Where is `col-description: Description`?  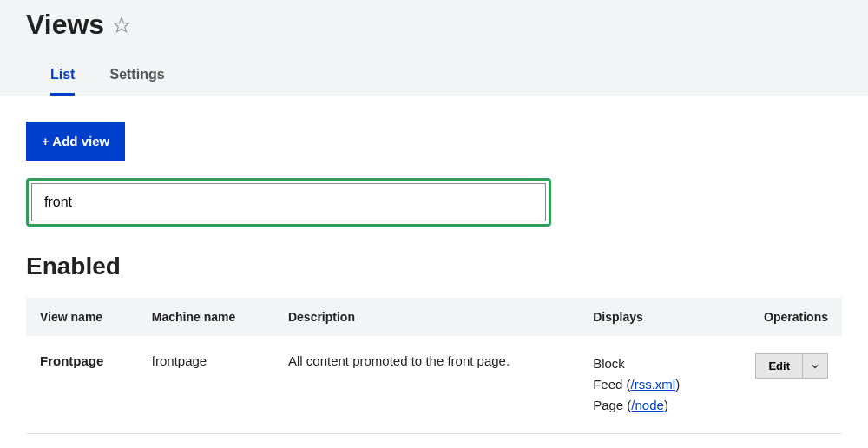
col-description: Description is located at coordinates (427, 317).